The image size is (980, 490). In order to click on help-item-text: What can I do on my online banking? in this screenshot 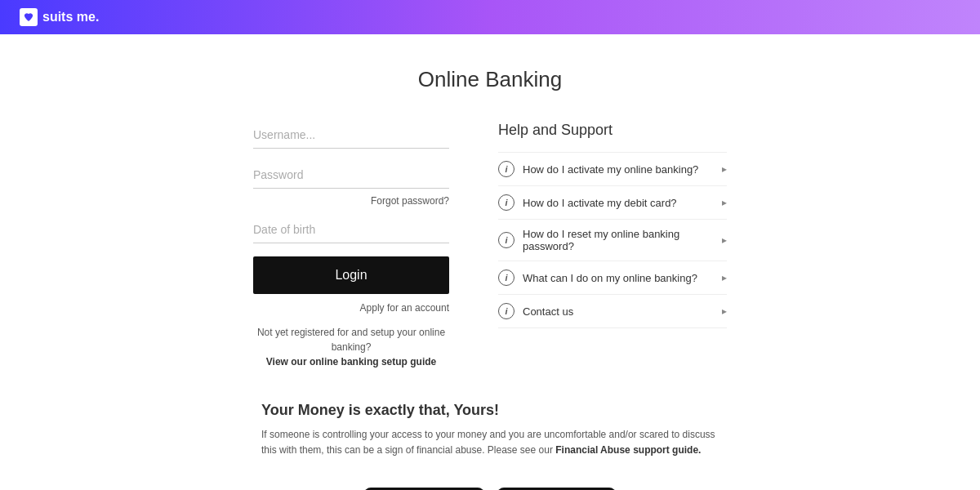, I will do `click(618, 278)`.